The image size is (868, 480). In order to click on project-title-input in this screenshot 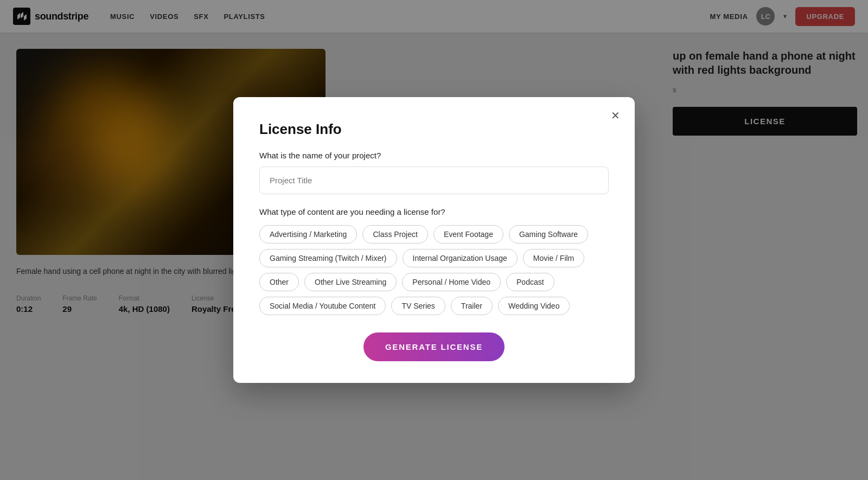, I will do `click(434, 180)`.